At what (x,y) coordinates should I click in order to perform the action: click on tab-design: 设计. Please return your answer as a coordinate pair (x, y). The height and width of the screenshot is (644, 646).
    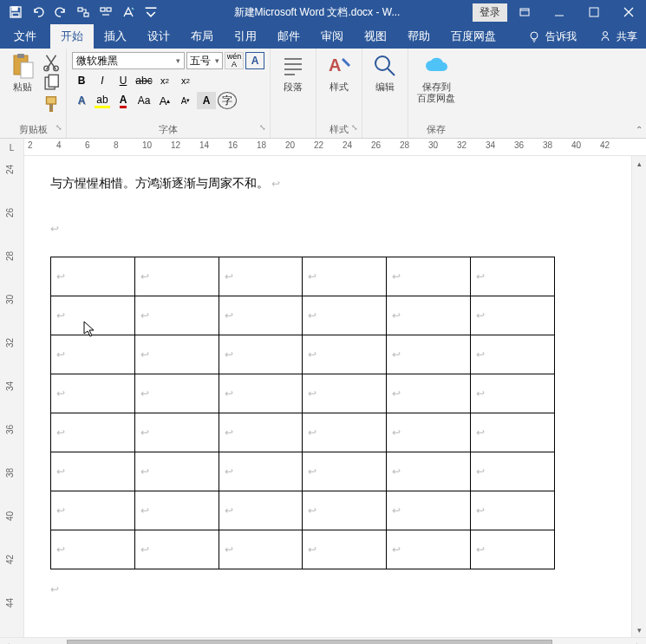
    Looking at the image, I should click on (159, 36).